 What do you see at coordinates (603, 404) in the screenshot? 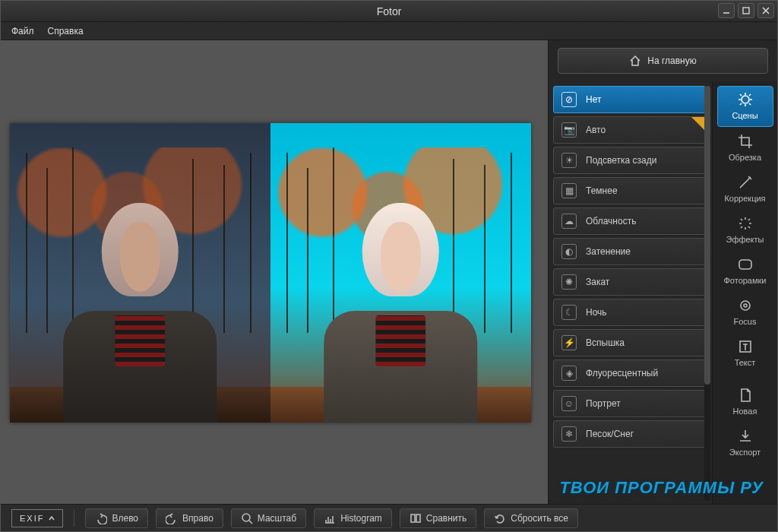
I see `scene-label: Портрет` at bounding box center [603, 404].